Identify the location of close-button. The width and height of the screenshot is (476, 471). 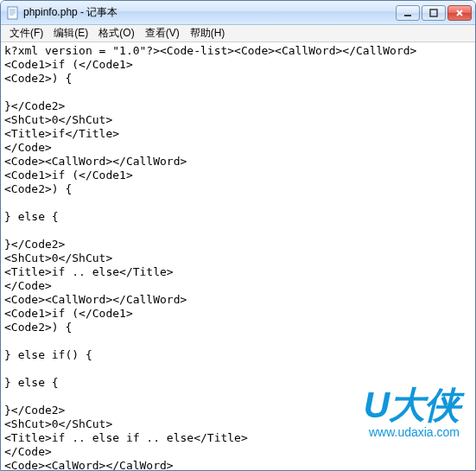
(460, 13).